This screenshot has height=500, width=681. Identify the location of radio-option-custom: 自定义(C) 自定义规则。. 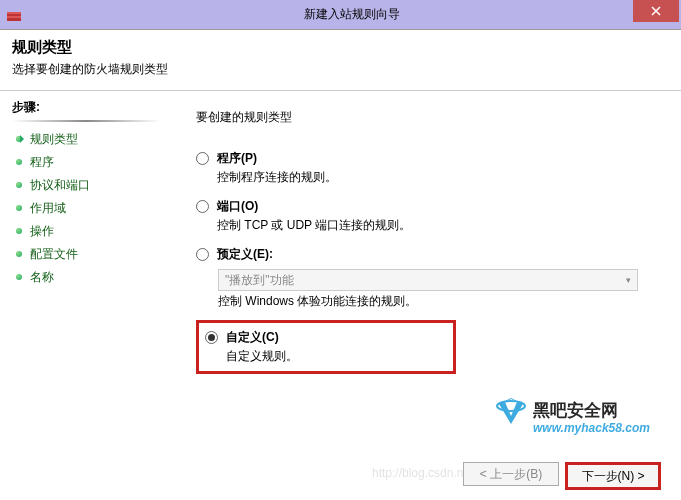
(326, 347).